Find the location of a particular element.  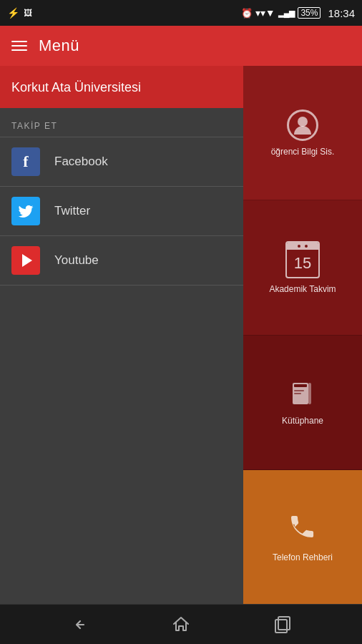

battery-icon: 35% is located at coordinates (309, 13).